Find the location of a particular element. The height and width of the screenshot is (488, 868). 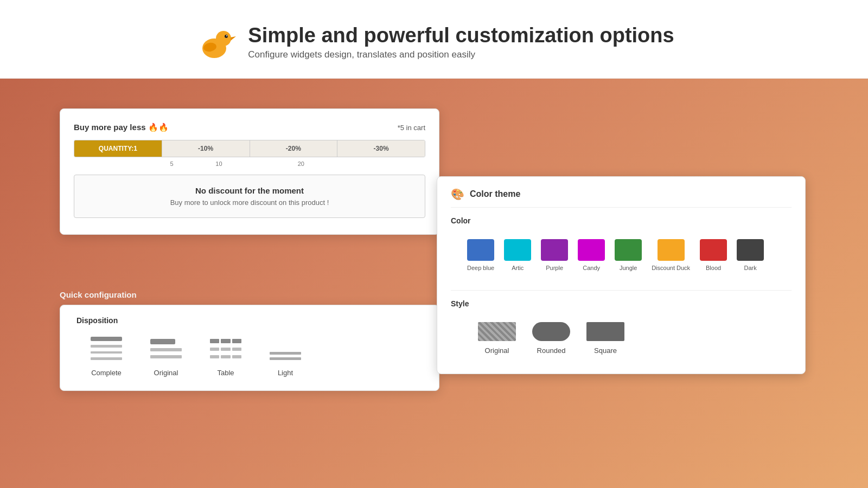

table-label: Table is located at coordinates (226, 373).